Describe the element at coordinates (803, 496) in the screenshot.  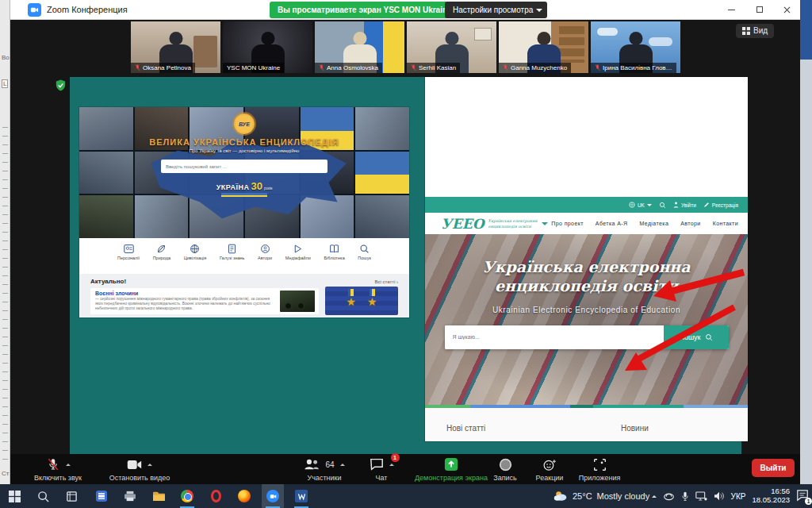
I see `action-center-button: 1` at that location.